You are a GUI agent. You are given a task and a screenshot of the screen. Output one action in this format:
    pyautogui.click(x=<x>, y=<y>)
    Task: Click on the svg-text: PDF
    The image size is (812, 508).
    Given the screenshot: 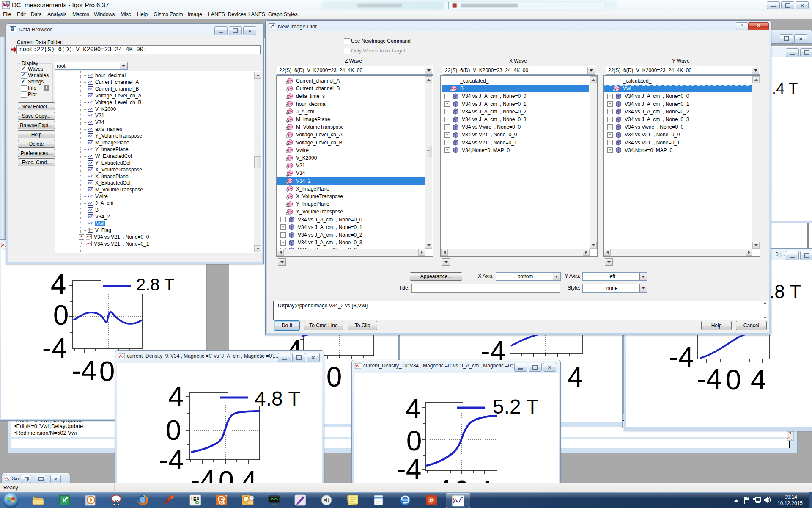 What is the action you would take?
    pyautogui.click(x=222, y=504)
    